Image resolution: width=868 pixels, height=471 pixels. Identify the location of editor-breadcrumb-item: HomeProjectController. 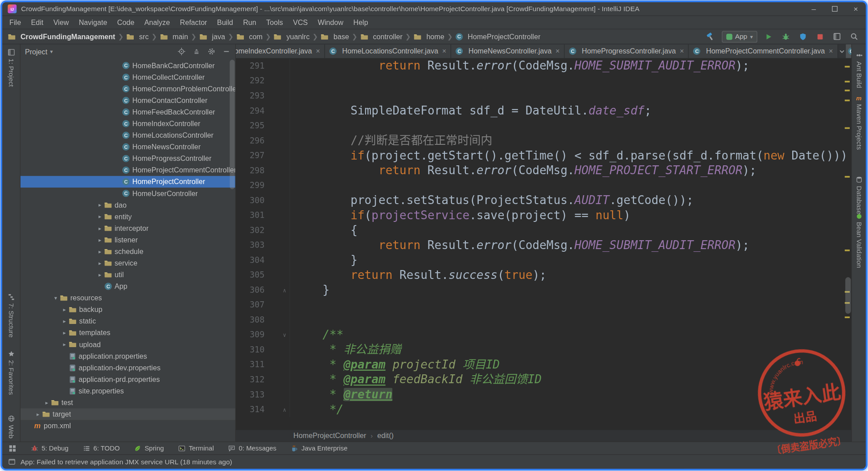
(330, 436).